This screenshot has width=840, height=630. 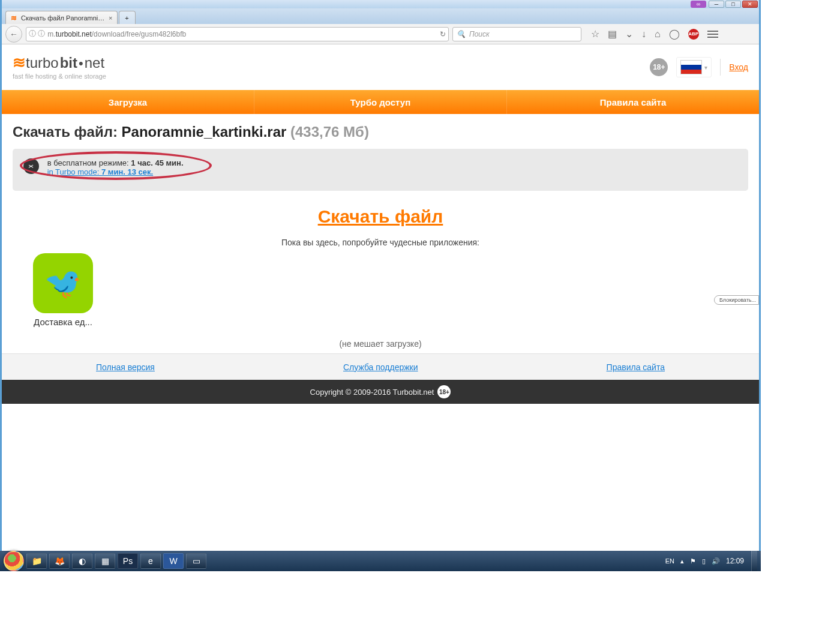 I want to click on url-bar: ⓘ ⓘ m.turbobit.net/download/free/gusm482…, so click(x=238, y=34).